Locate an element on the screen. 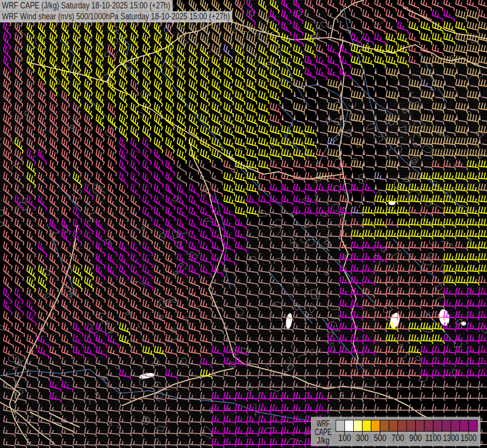 This screenshot has width=487, height=448. svg-text: 100 is located at coordinates (345, 438).